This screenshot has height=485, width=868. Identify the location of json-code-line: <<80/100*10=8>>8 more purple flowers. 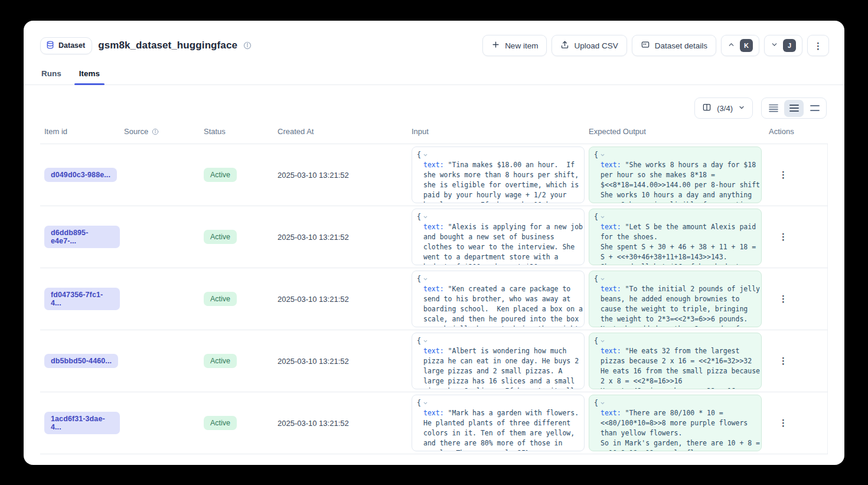
(676, 423).